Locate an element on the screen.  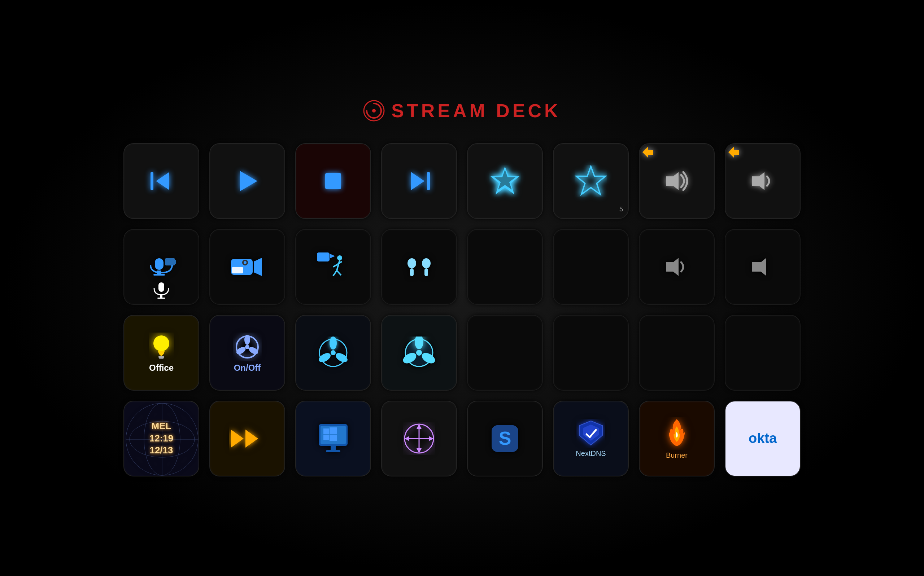
nextdns-button: NextDNS is located at coordinates (591, 439).